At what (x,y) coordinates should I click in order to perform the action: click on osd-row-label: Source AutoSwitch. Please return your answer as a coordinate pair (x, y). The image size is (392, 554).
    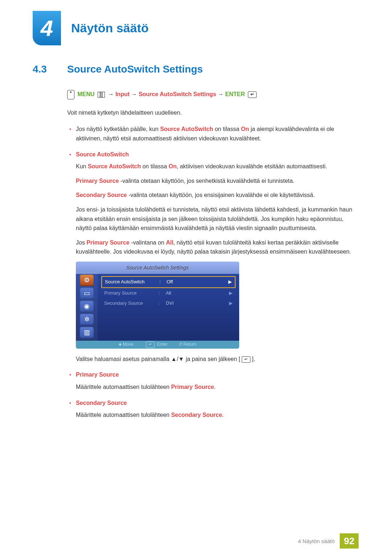
    Looking at the image, I should click on (132, 282).